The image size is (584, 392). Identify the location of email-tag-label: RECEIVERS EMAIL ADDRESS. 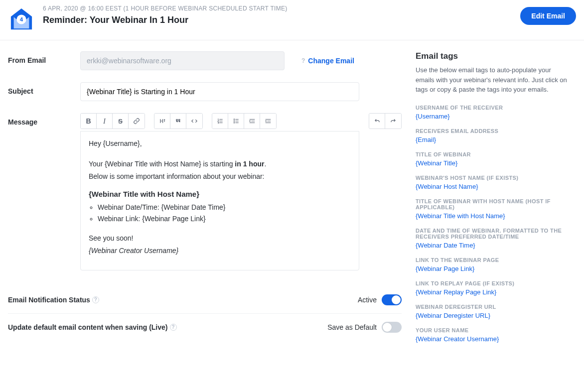
(493, 131).